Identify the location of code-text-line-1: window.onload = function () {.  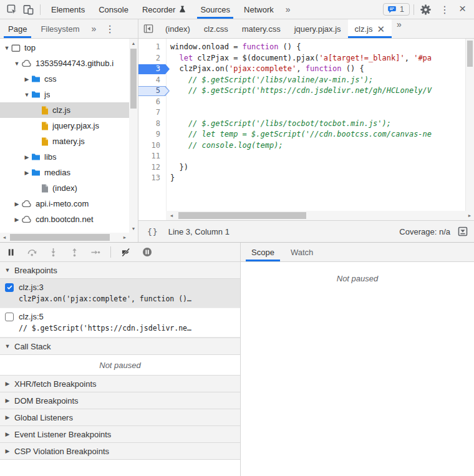
(233, 47).